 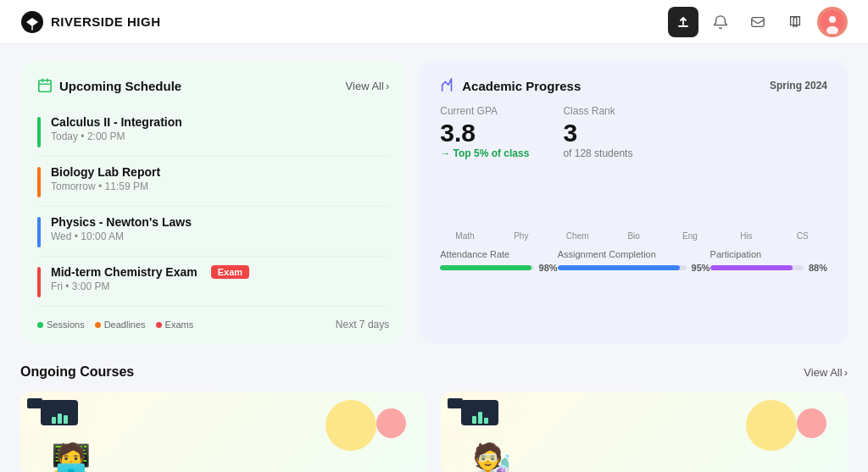 I want to click on book-button, so click(x=795, y=22).